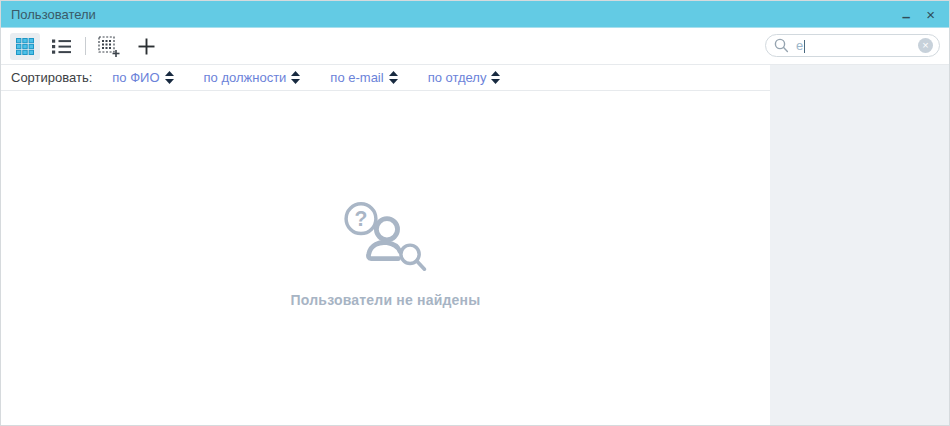 This screenshot has height=426, width=950. I want to click on sort-by-position: по должности, so click(252, 78).